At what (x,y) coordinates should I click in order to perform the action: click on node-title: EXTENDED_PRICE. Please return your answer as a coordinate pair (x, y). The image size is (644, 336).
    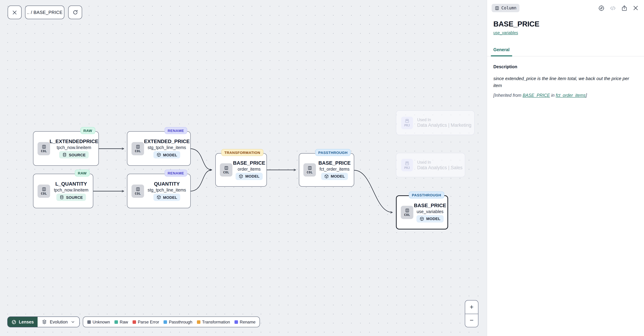
    Looking at the image, I should click on (167, 141).